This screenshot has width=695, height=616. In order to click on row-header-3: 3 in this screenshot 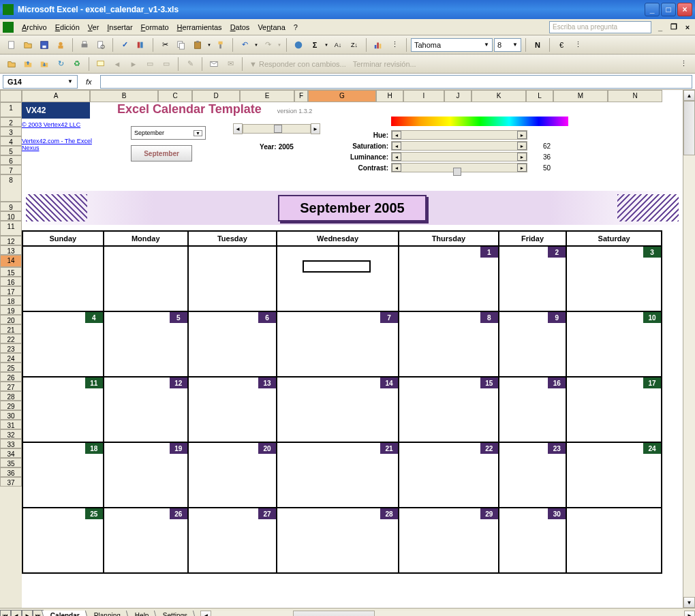, I will do `click(11, 132)`.